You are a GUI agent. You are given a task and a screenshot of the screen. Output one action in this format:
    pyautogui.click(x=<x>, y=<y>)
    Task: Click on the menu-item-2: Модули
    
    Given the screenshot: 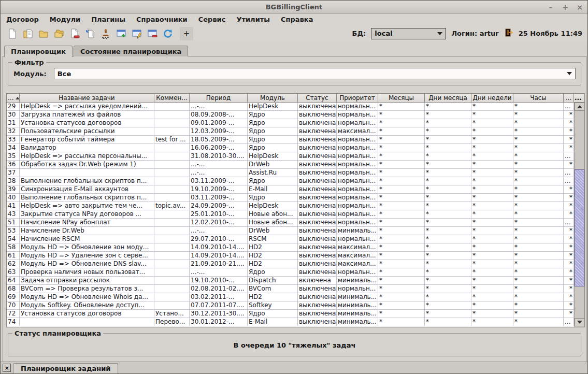 What is the action you would take?
    pyautogui.click(x=65, y=20)
    